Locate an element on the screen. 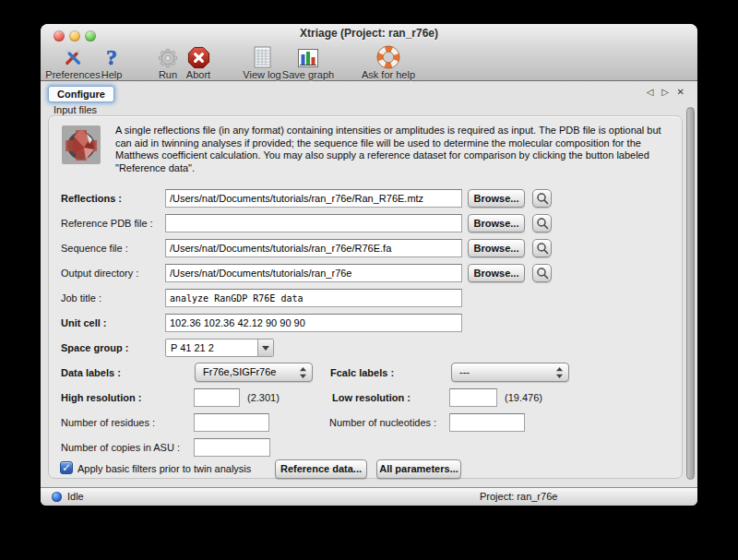 The height and width of the screenshot is (560, 738). tab-configure: Configure is located at coordinates (81, 94).